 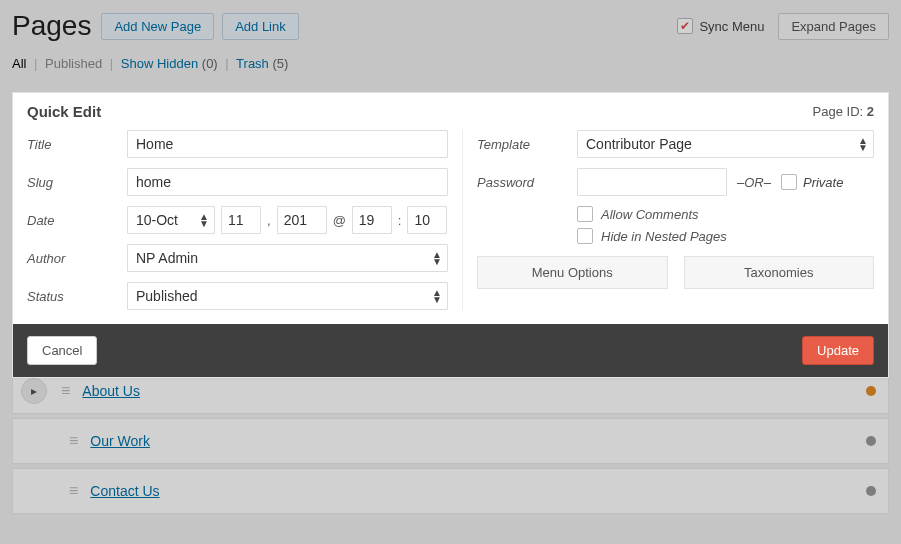 What do you see at coordinates (77, 182) in the screenshot?
I see `label-slug: Slug` at bounding box center [77, 182].